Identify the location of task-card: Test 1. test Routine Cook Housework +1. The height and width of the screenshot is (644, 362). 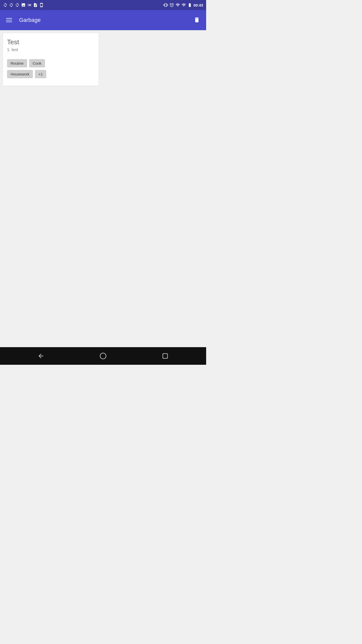
(51, 59).